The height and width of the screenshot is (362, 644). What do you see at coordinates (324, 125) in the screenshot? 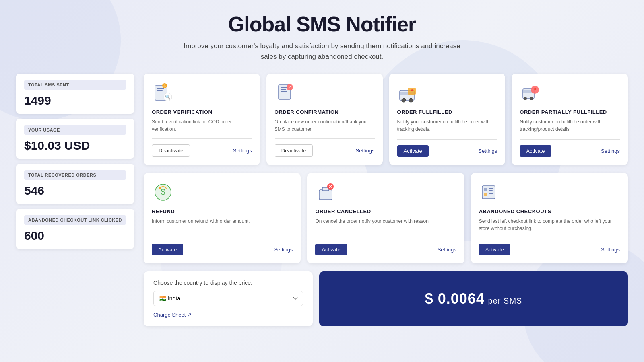
I see `order-confirmation-desc: On place new order confirmation/thank yo…` at bounding box center [324, 125].